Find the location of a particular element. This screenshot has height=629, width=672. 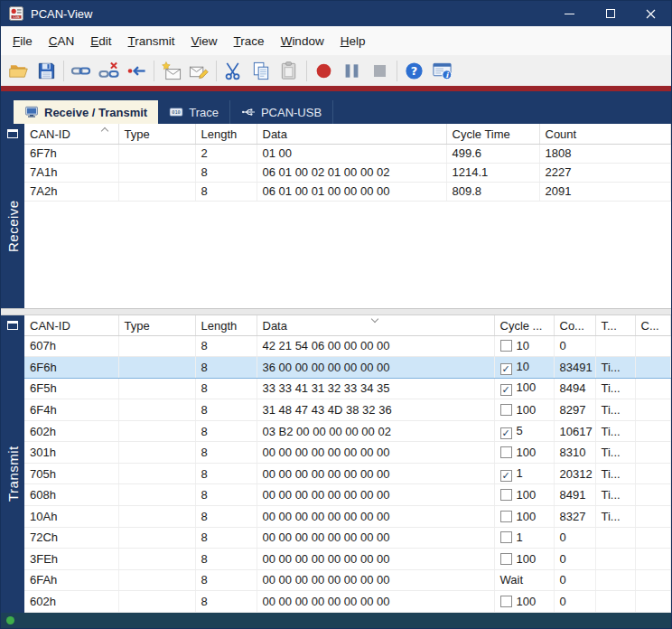

transmit-row: 6F6h836 00 00 00 00 00 00 00✓1083491Ti..… is located at coordinates (348, 368).